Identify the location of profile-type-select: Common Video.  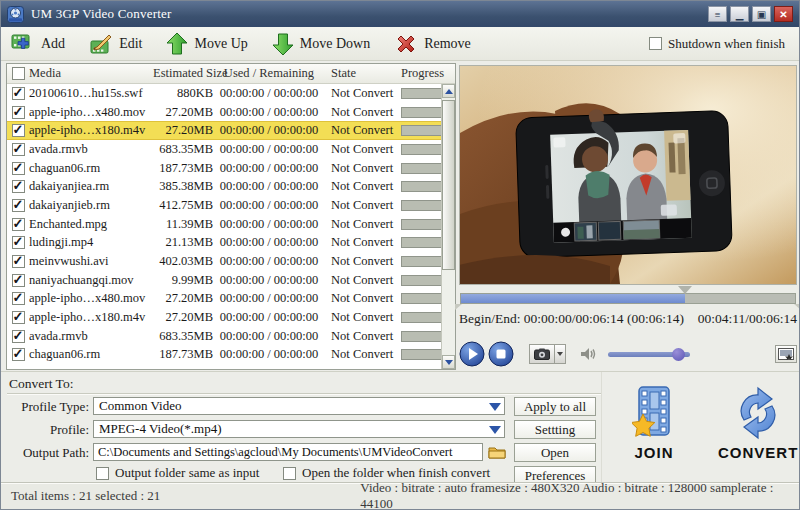
(299, 406).